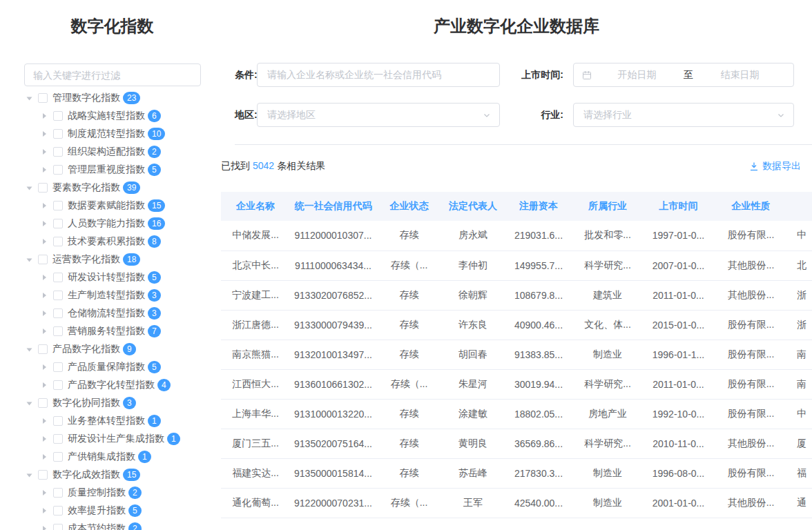 Image resolution: width=812 pixels, height=530 pixels. Describe the element at coordinates (684, 115) in the screenshot. I see `industry-select: 请选择行业` at that location.